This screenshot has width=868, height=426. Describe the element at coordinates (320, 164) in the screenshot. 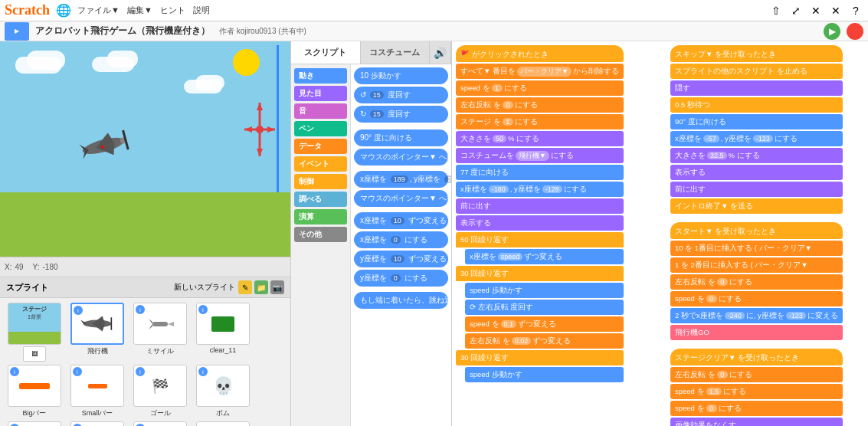

I see `category-event: イベント` at that location.